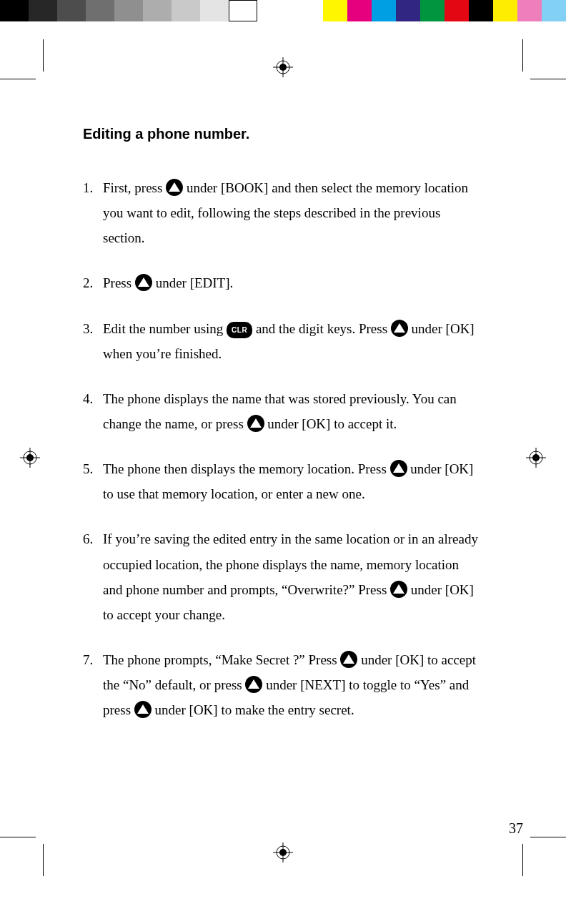  Describe the element at coordinates (322, 329) in the screenshot. I see `step-text: and the digit keys. Press` at that location.